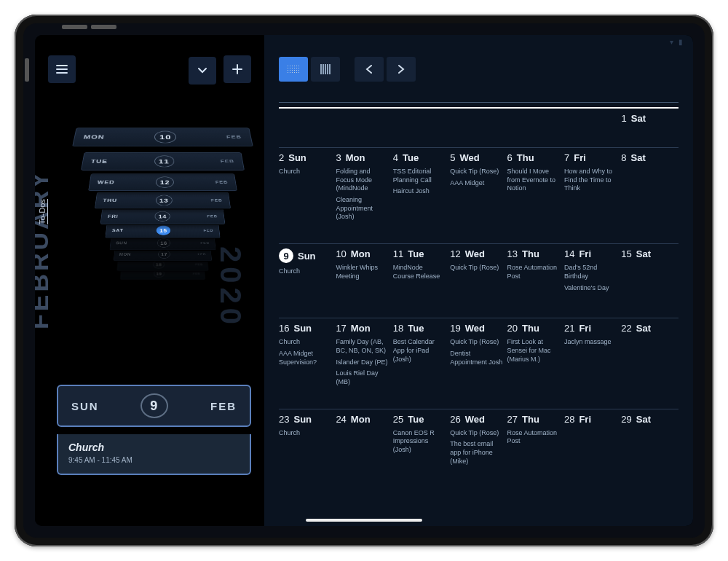 The image size is (728, 561). I want to click on day-cell: 16SunChurchAAA Midget Supervision?, so click(307, 357).